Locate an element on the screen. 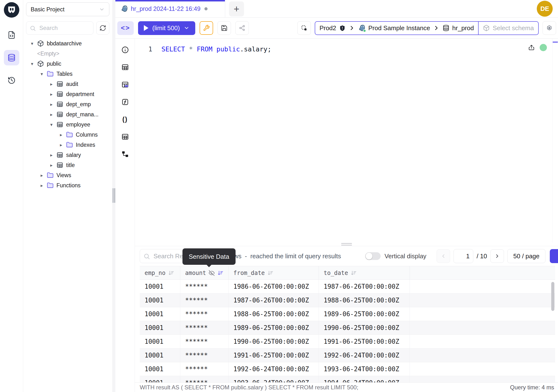 This screenshot has height=392, width=558. column-header-to-date: to_date is located at coordinates (364, 273).